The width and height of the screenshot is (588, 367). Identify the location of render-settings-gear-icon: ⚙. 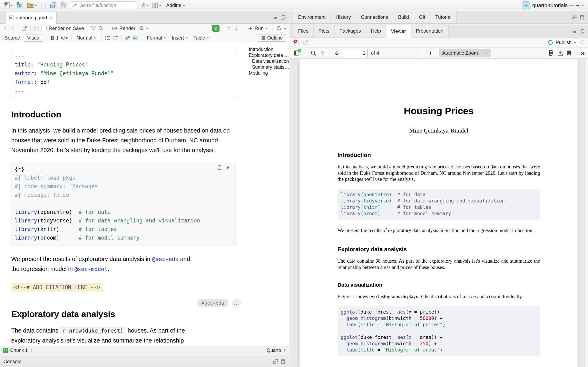
(141, 28).